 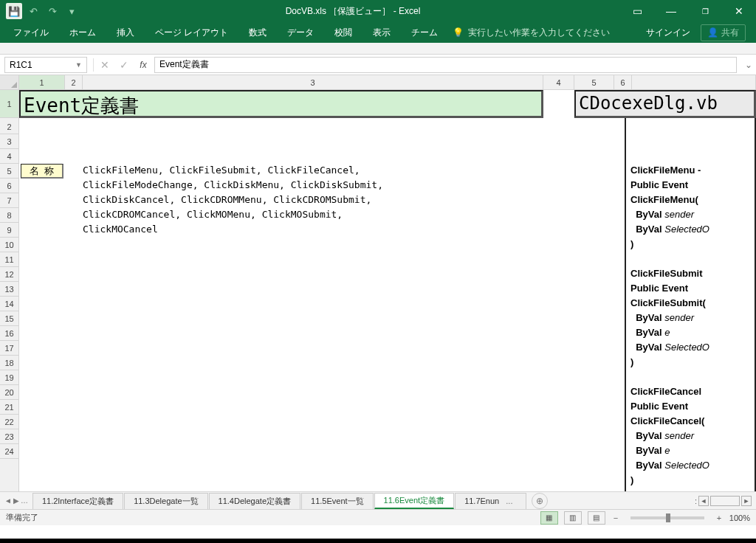 What do you see at coordinates (255, 501) in the screenshot?
I see `sheet-tab: 11.4Delegate定義書` at bounding box center [255, 501].